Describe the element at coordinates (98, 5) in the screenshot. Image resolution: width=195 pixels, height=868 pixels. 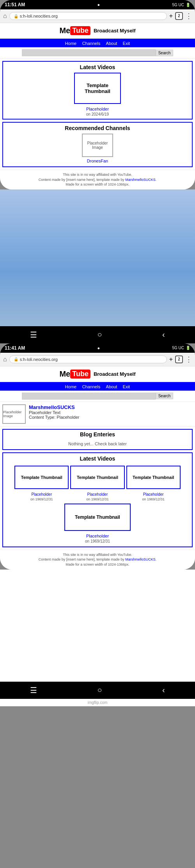
I see `status-bar-1: 11:51 AM ● 5G UC 🔋` at that location.